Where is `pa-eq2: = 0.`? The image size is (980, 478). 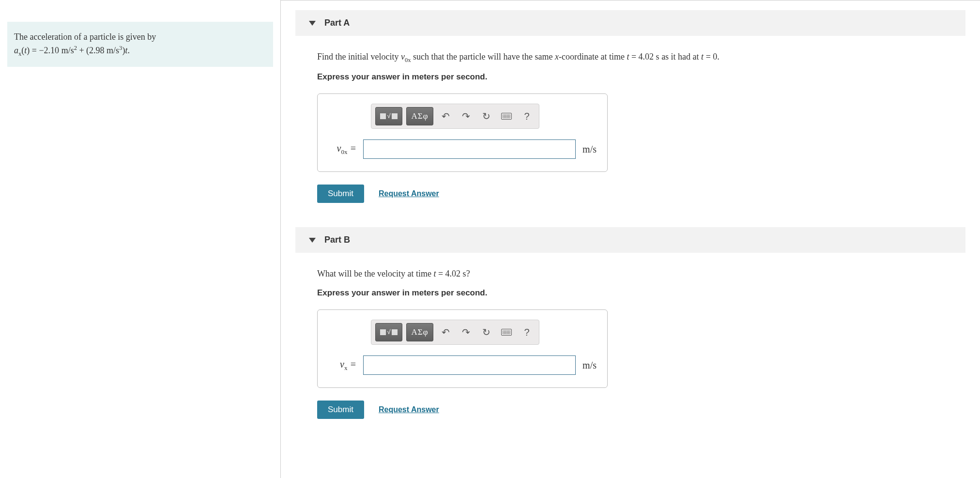 pa-eq2: = 0. is located at coordinates (712, 57).